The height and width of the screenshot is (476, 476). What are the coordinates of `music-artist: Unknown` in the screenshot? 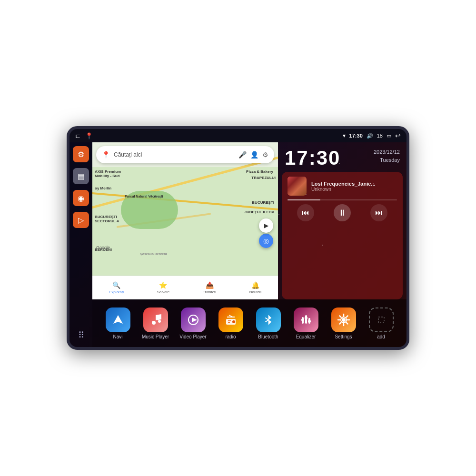 It's located at (354, 189).